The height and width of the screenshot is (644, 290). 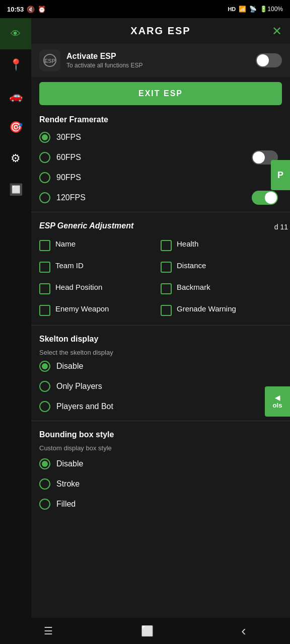 I want to click on float-p-badge: P, so click(x=280, y=175).